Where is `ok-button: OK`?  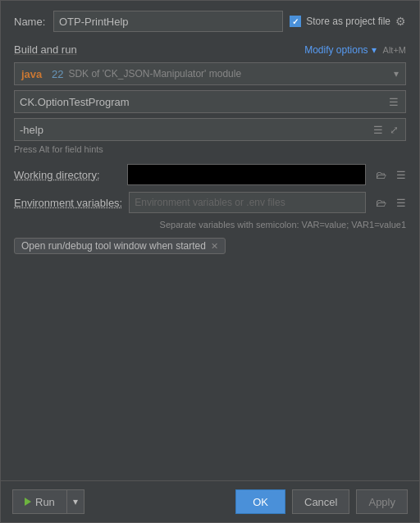 ok-button: OK is located at coordinates (261, 502).